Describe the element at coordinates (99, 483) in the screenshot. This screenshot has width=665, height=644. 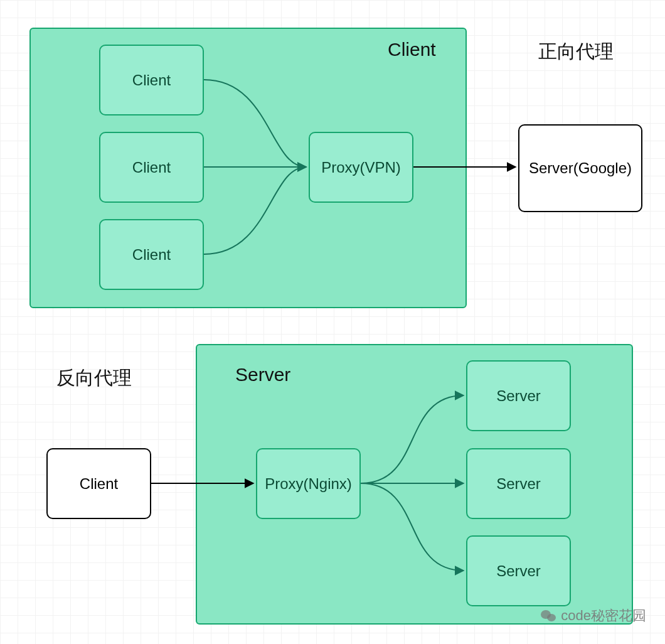
I see `reverse-client-node: Client` at that location.